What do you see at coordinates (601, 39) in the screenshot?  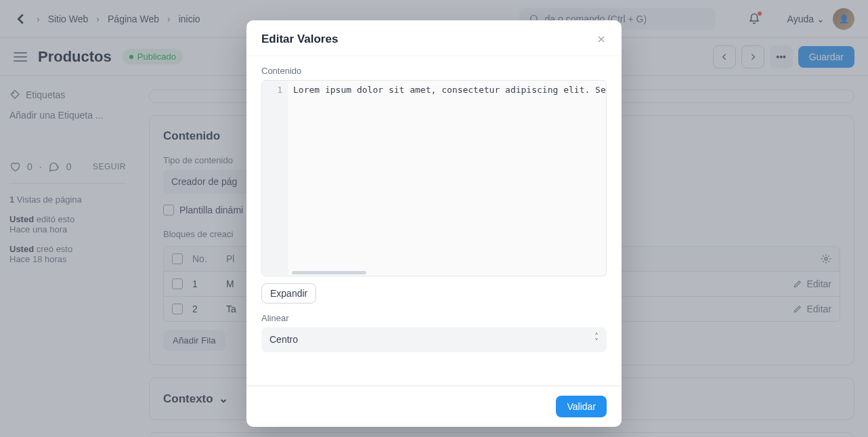 I see `close-button` at bounding box center [601, 39].